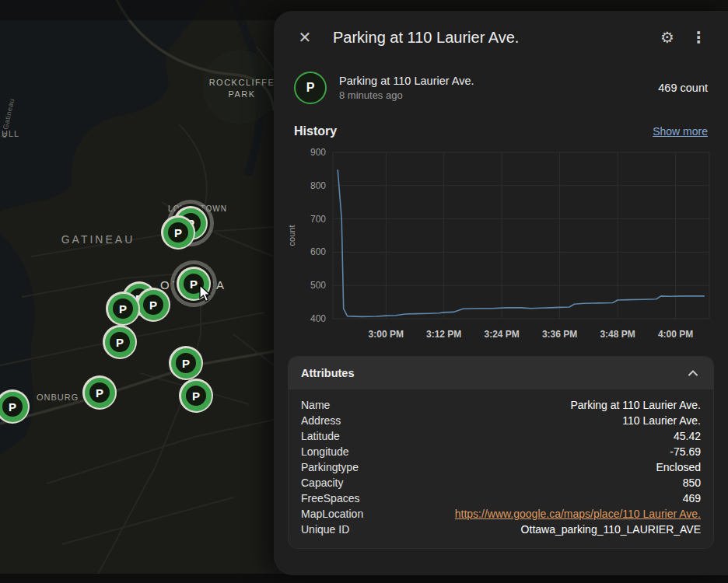 This screenshot has height=583, width=728. Describe the element at coordinates (501, 436) in the screenshot. I see `attribute-row: Latitude45.42` at that location.